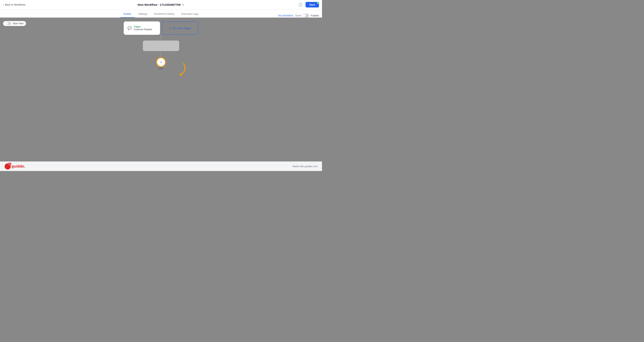 The height and width of the screenshot is (342, 644). I want to click on workflow-nodes-area: 💬 Trigger Customer Replied + Add New Tri…, so click(161, 45).